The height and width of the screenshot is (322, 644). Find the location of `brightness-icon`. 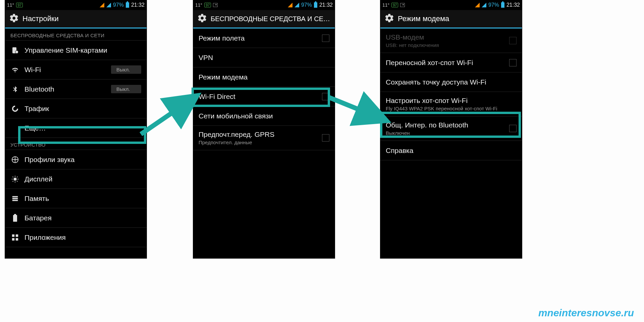

brightness-icon is located at coordinates (15, 179).